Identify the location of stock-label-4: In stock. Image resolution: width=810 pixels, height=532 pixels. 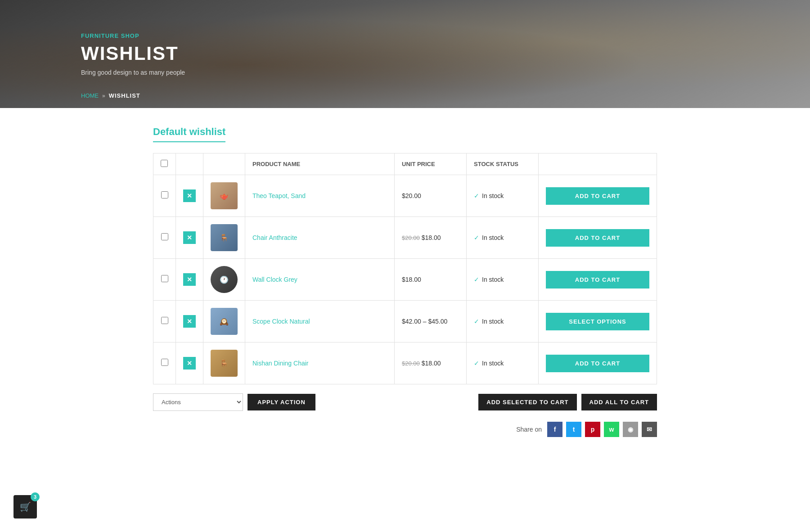
(493, 363).